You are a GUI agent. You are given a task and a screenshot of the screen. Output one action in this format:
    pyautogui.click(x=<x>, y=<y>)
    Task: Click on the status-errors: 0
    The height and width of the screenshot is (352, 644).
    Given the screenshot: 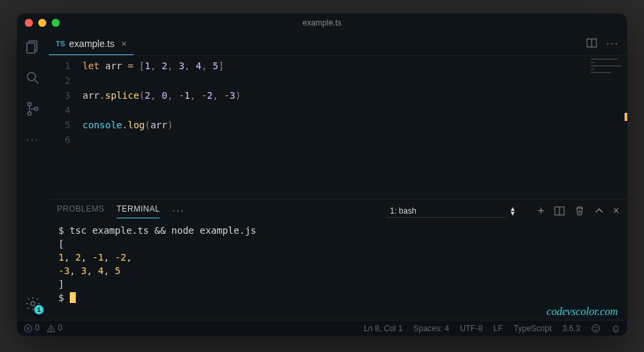 What is the action you would take?
    pyautogui.click(x=32, y=328)
    